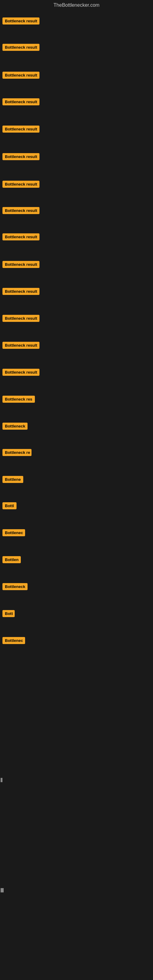 The width and height of the screenshot is (153, 980). What do you see at coordinates (76, 5) in the screenshot?
I see `site-header: TheBottlenecker.com` at bounding box center [76, 5].